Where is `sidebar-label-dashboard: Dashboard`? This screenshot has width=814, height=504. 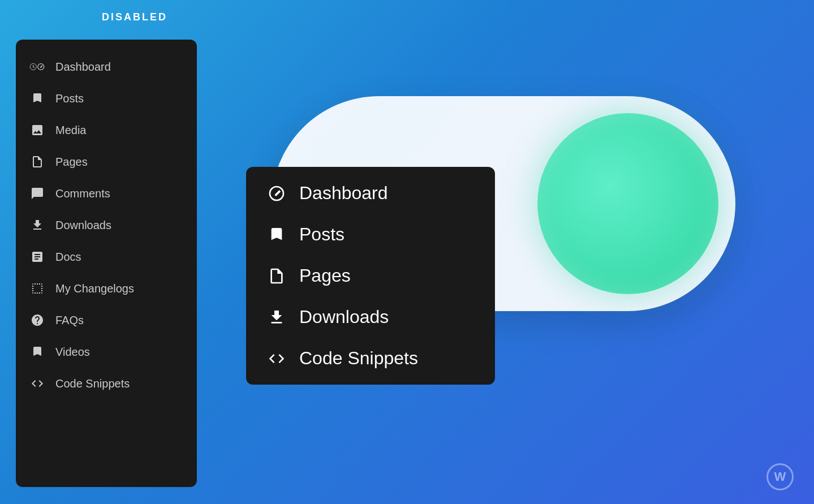 sidebar-label-dashboard: Dashboard is located at coordinates (83, 67).